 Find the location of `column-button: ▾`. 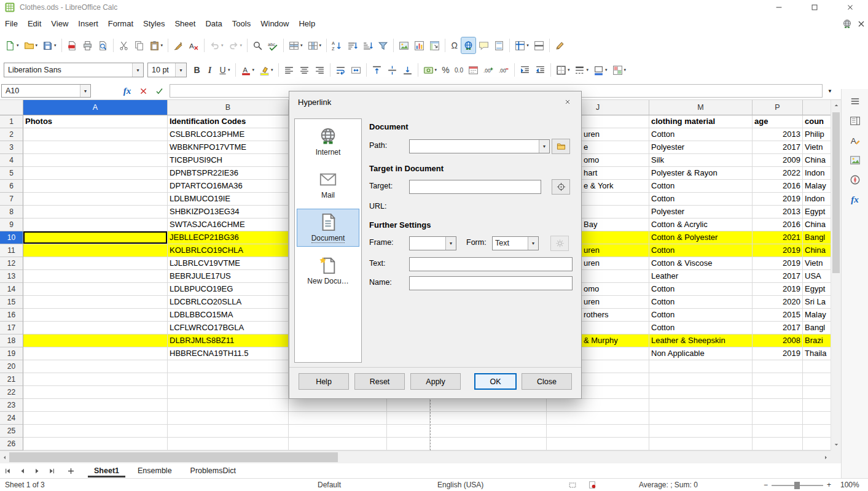

column-button: ▾ is located at coordinates (315, 45).